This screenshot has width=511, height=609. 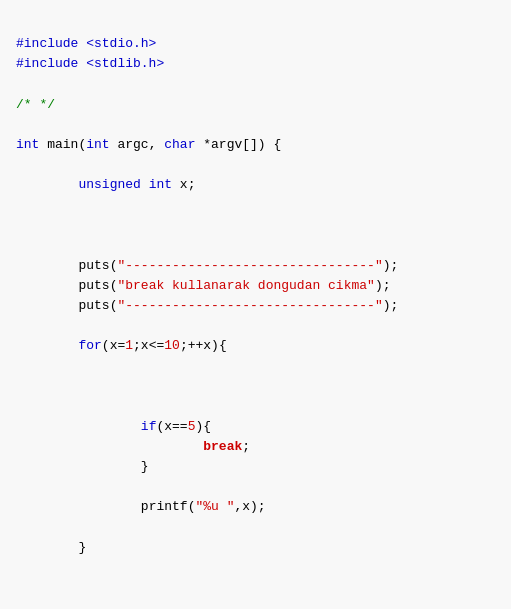 What do you see at coordinates (114, 346) in the screenshot?
I see `for-params: (x=` at bounding box center [114, 346].